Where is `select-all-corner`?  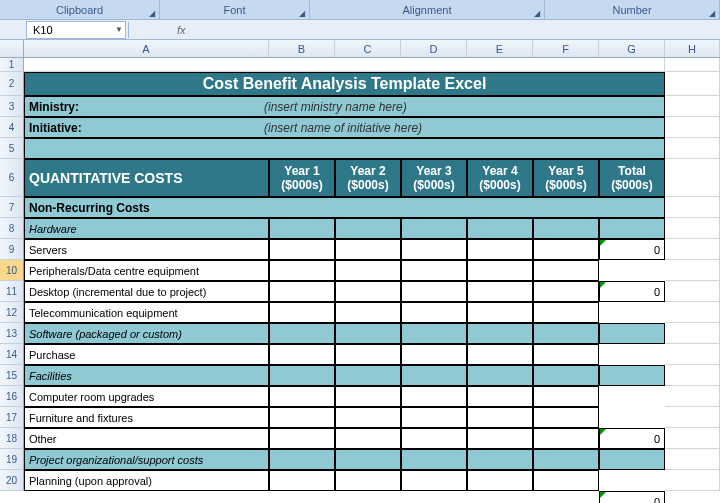 select-all-corner is located at coordinates (12, 48).